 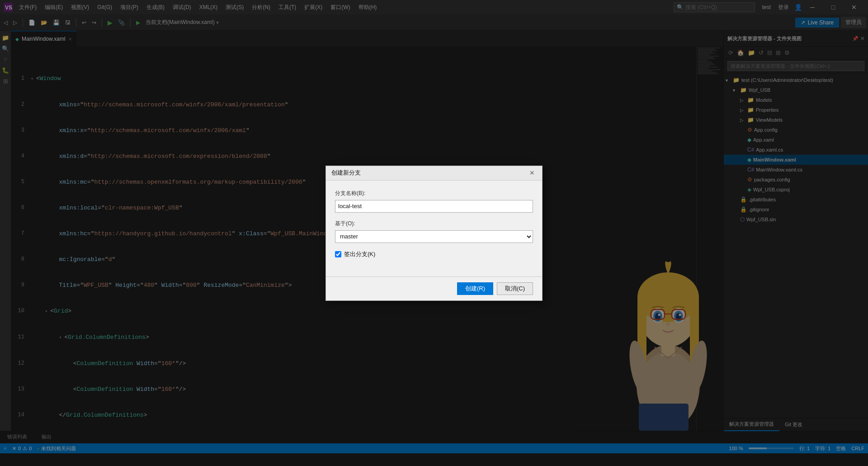 What do you see at coordinates (434, 233) in the screenshot?
I see `create-branch-dialog: 创建新分支 ✕ 分支名称(B): 基于(O): master main deve…` at bounding box center [434, 233].